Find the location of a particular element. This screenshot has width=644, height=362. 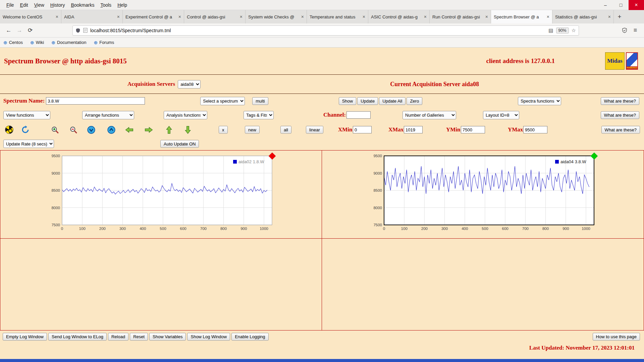

pan-down-icon is located at coordinates (188, 130).